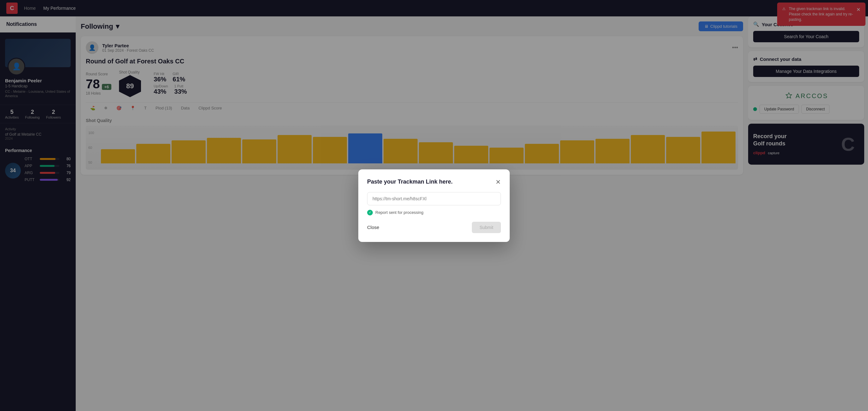 The height and width of the screenshot is (411, 868). What do you see at coordinates (410, 182) in the screenshot?
I see `modal-title: Paste your Trackman Link here.` at bounding box center [410, 182].